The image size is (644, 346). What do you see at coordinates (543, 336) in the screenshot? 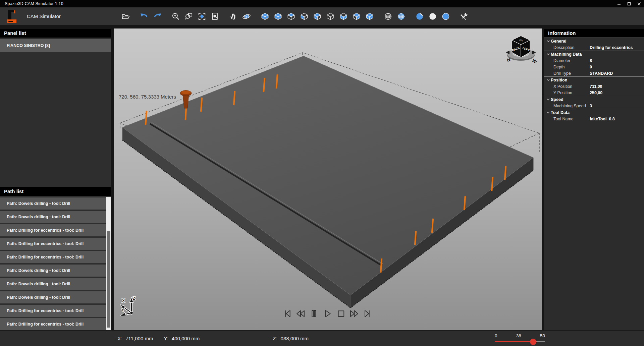
I see `slider-max-label: 50` at bounding box center [543, 336].